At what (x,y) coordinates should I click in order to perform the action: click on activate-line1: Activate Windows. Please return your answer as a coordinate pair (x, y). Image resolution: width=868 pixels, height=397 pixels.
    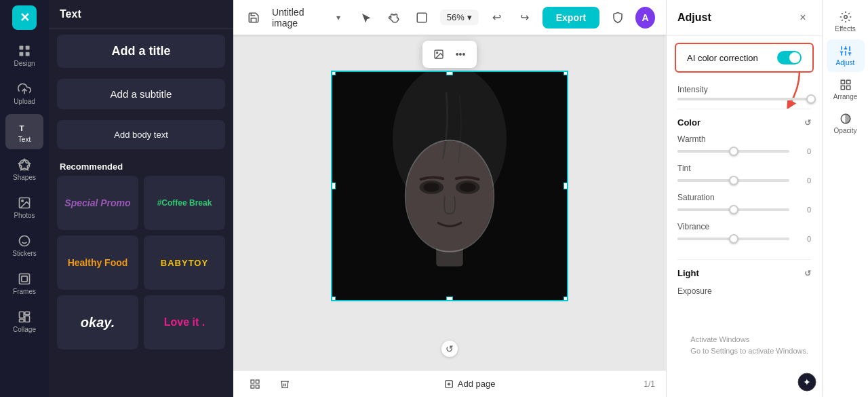
    Looking at the image, I should click on (749, 339).